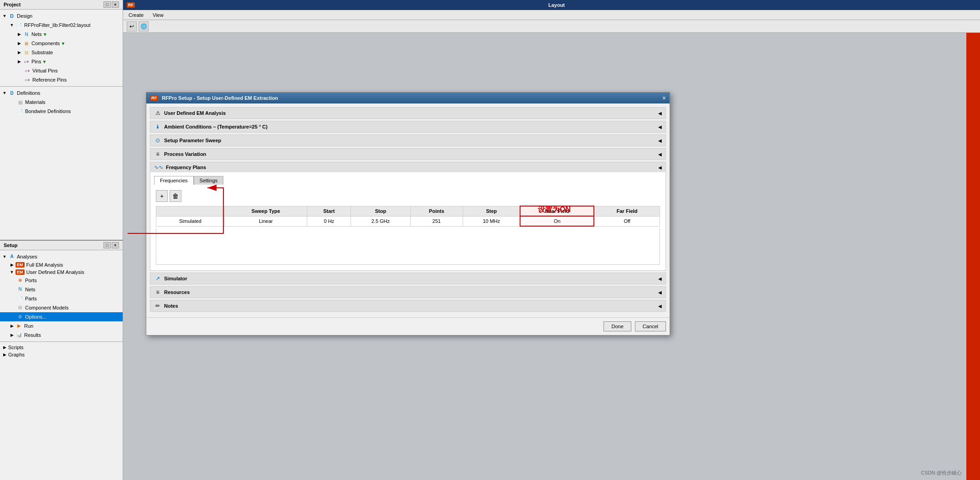 This screenshot has width=980, height=480. What do you see at coordinates (192, 140) in the screenshot?
I see `section-param-sweep-label: Setup Parameter Sweep` at bounding box center [192, 140].